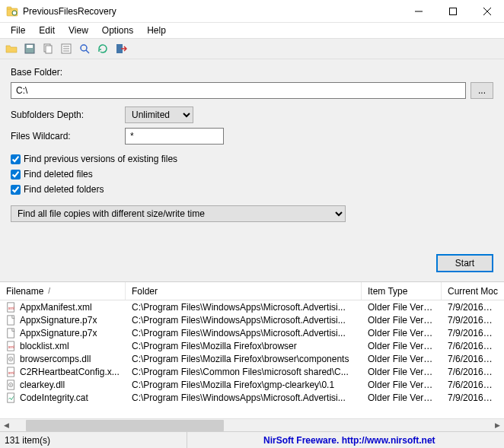  Describe the element at coordinates (48, 49) in the screenshot. I see `copy-icon` at that location.